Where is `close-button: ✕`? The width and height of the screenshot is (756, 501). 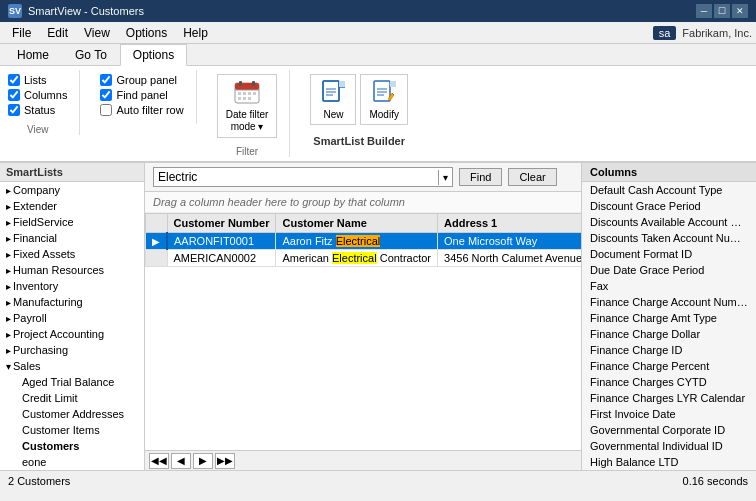 close-button: ✕ is located at coordinates (740, 11).